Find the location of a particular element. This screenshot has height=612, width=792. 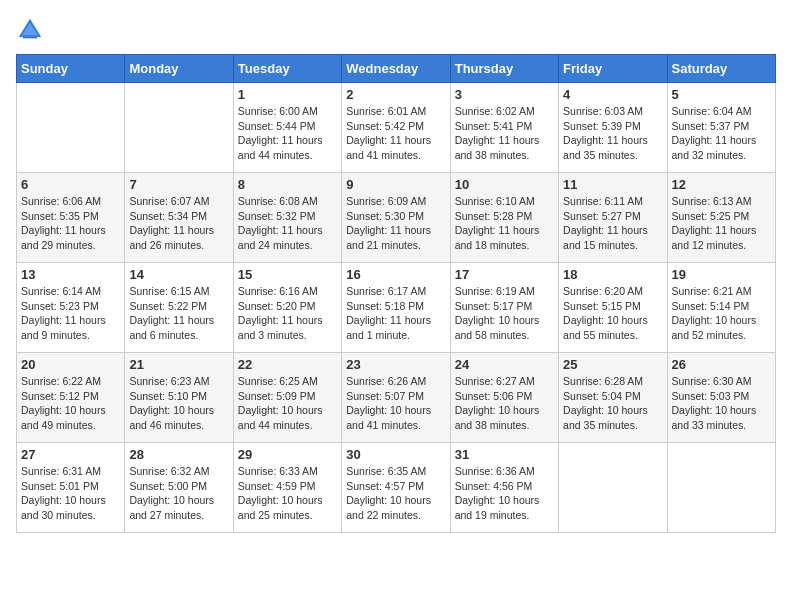

calendar-week: 6Sunrise: 6:06 AM Sunset: 5:35 PM Daylig… is located at coordinates (396, 218).